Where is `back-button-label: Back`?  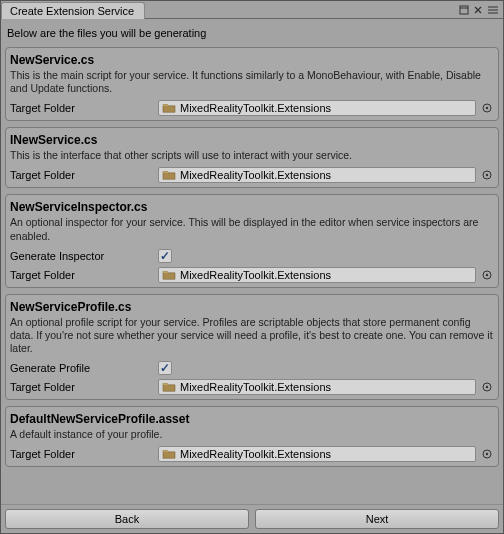 back-button-label: Back is located at coordinates (127, 519).